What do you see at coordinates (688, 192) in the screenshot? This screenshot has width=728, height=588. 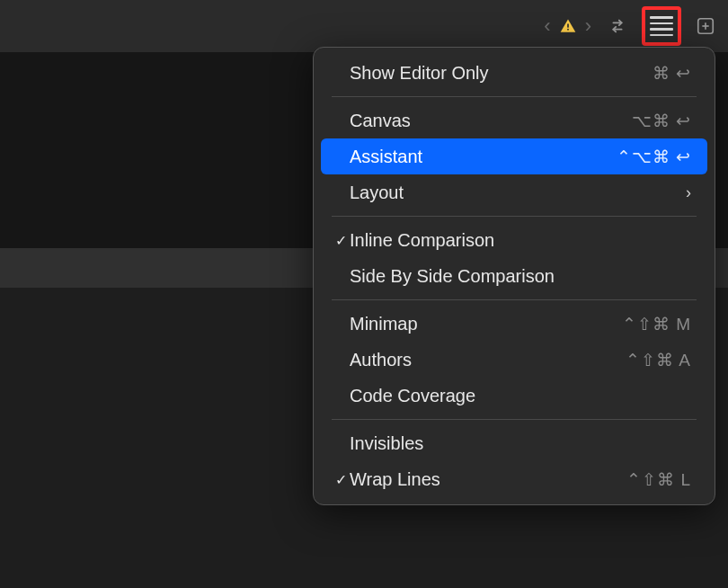 I see `chevron-right-icon: ›` at bounding box center [688, 192].